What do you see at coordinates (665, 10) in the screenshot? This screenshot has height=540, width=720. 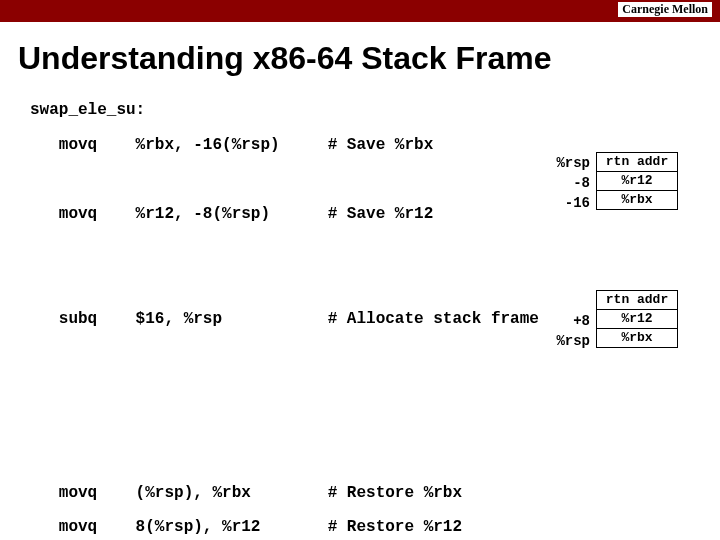 I see `brand: Carnegie Mellon` at bounding box center [665, 10].